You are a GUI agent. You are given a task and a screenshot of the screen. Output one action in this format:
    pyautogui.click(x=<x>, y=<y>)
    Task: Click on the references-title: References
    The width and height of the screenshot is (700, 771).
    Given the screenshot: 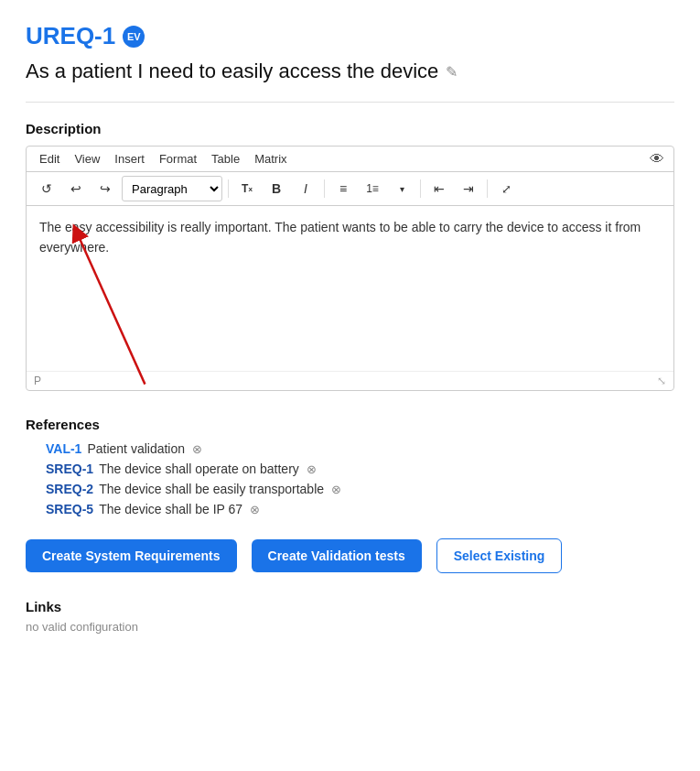 What is the action you would take?
    pyautogui.click(x=350, y=425)
    